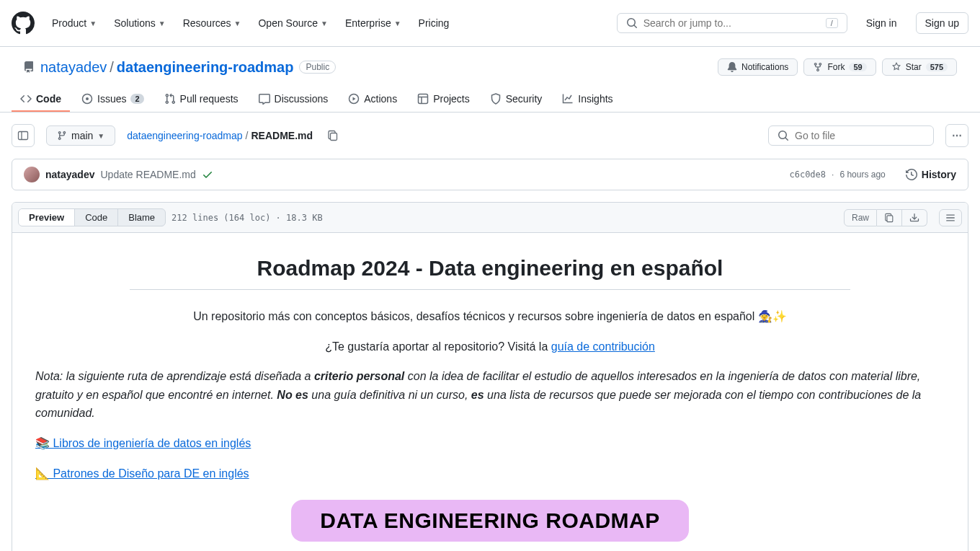 Image resolution: width=980 pixels, height=551 pixels. Describe the element at coordinates (97, 218) in the screenshot. I see `view-code-button: Code` at that location.